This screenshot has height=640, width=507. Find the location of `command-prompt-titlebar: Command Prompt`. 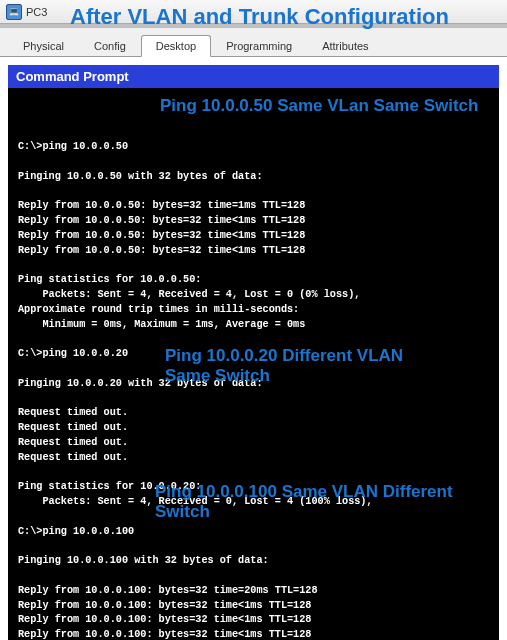

command-prompt-titlebar: Command Prompt is located at coordinates (254, 76).